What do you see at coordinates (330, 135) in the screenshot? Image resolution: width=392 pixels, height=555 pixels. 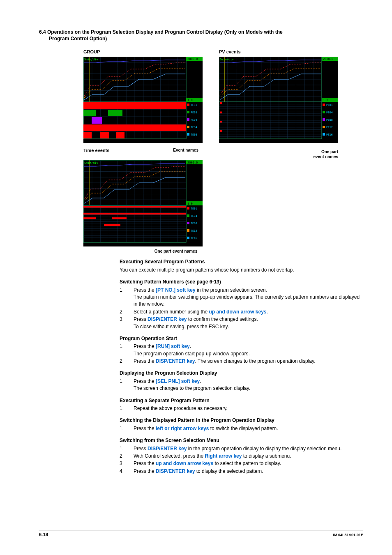 I see `svg-text: PE16` at bounding box center [330, 135].